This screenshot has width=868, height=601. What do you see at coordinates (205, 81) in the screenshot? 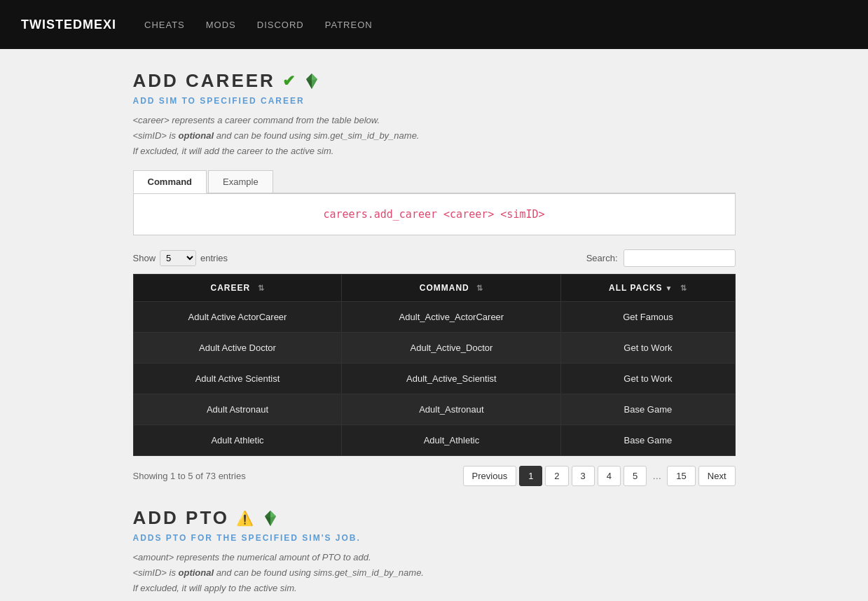
I see `add-career-title: ADD CAREER` at bounding box center [205, 81].